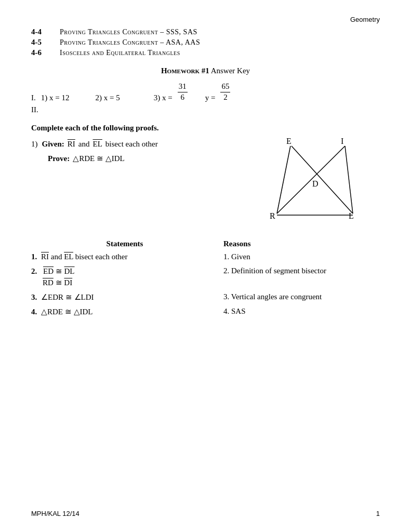 The height and width of the screenshot is (532, 411). I want to click on line-ER, so click(284, 180).